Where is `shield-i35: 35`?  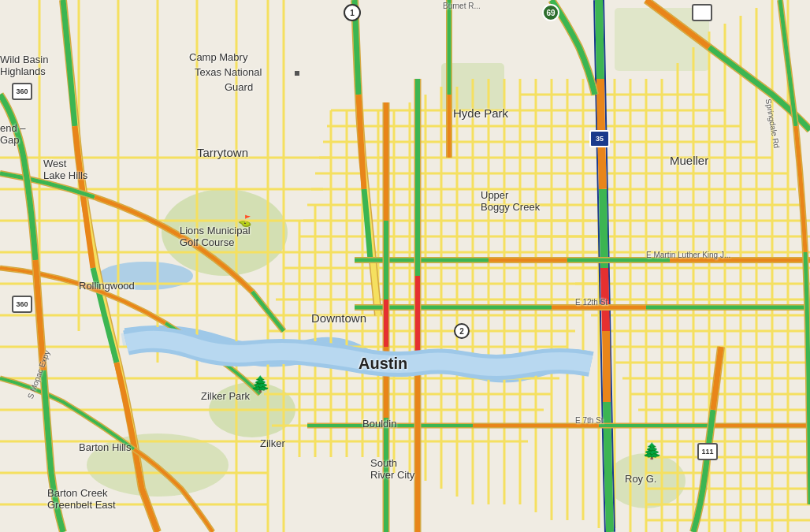
shield-i35: 35 is located at coordinates (600, 139).